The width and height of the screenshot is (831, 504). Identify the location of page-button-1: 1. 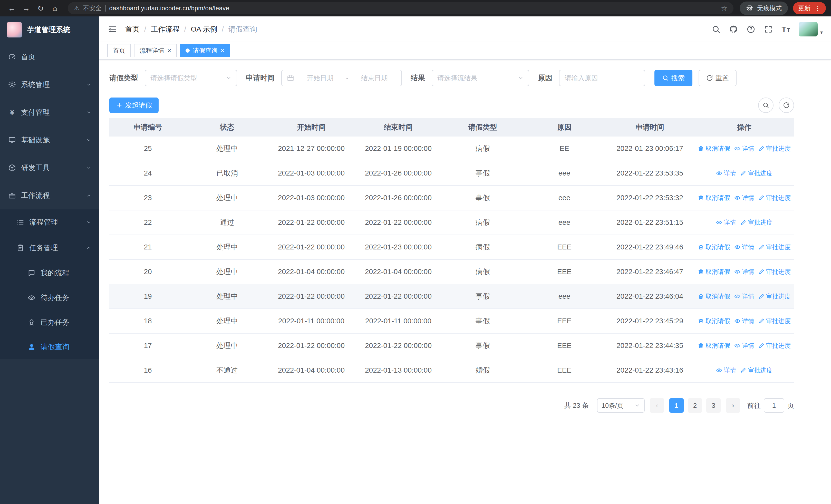
(677, 405).